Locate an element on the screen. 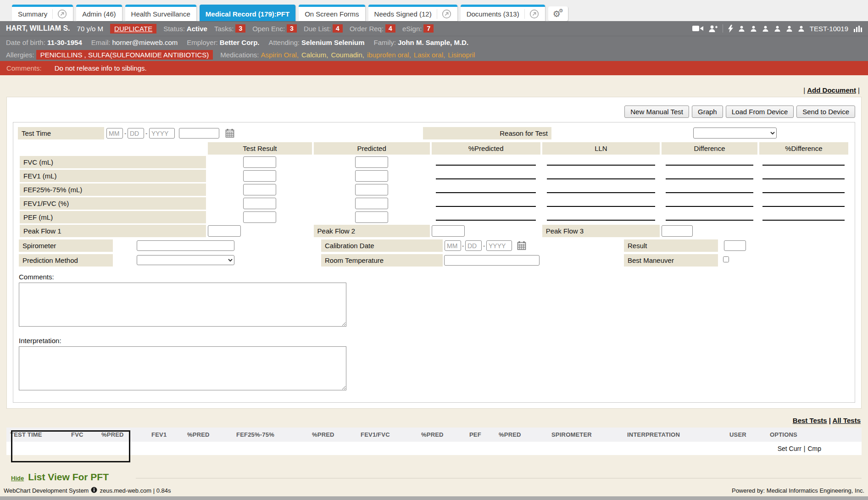 The width and height of the screenshot is (868, 500). interpretation-textarea is located at coordinates (183, 368).